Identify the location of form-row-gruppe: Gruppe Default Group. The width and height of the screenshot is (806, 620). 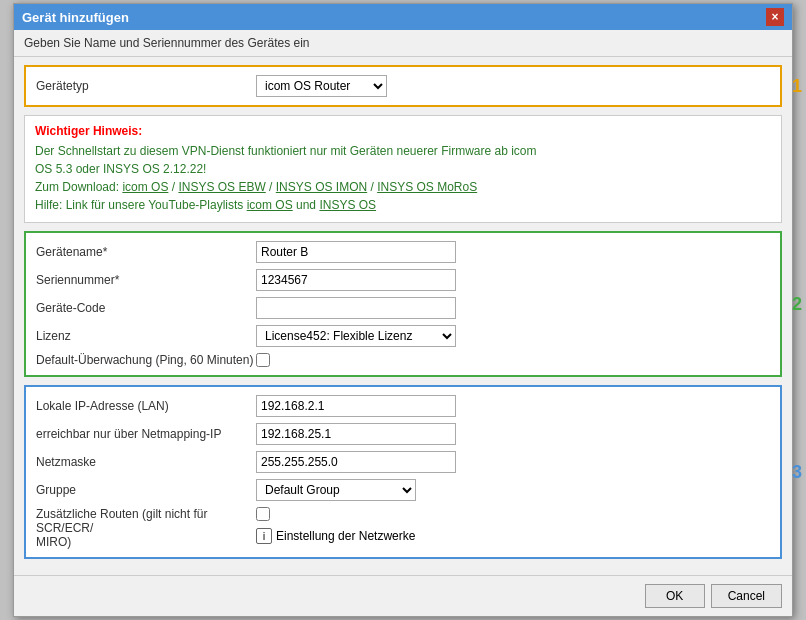
(403, 490).